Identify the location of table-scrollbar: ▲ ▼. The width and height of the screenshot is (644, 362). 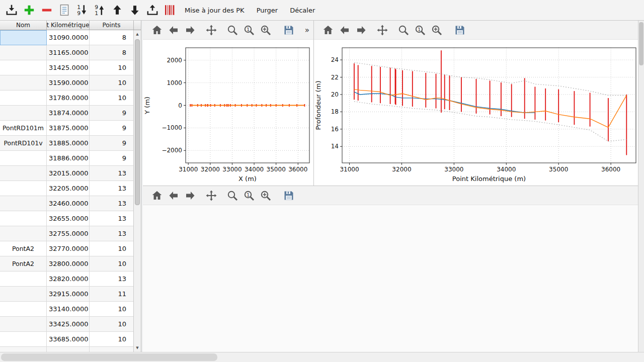
(137, 191).